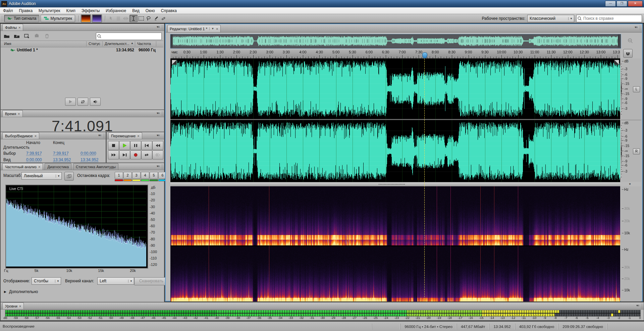 This screenshot has width=644, height=331. I want to click on scale-dropdown: Линейный ▼, so click(42, 176).